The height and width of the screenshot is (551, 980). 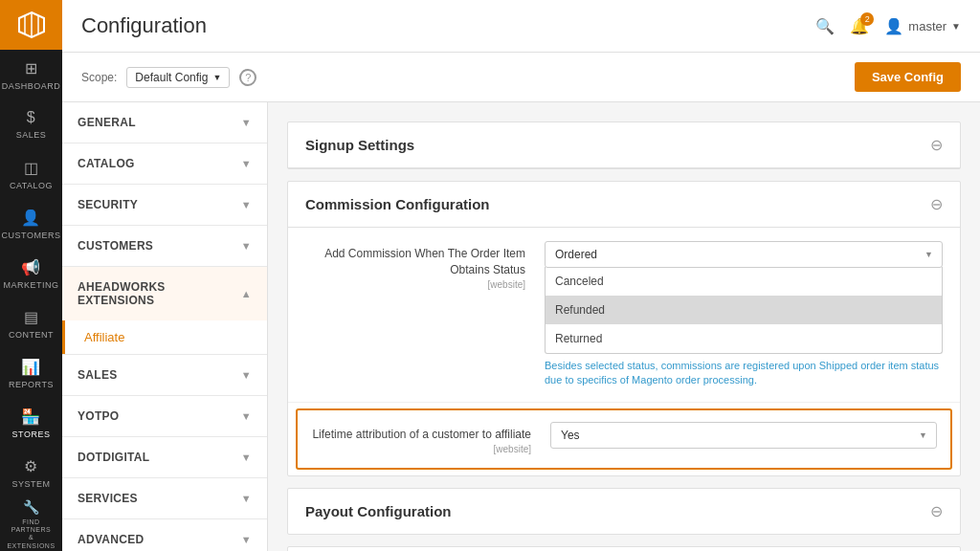 I want to click on sidebar-item-dashboard: ⊞ DASHBOARD, so click(x=31, y=75).